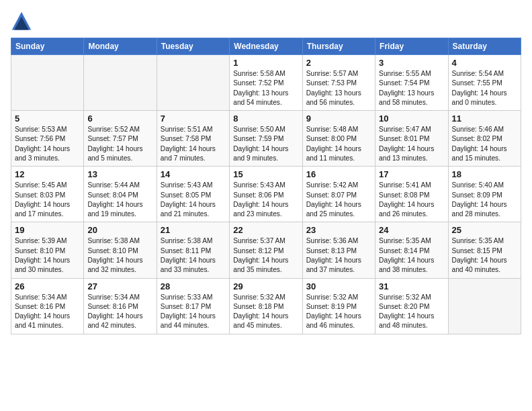  Describe the element at coordinates (266, 250) in the screenshot. I see `calendar-cell: 22Sunrise: 5:37 AM Sunset: 8:12 PM Dayli…` at that location.